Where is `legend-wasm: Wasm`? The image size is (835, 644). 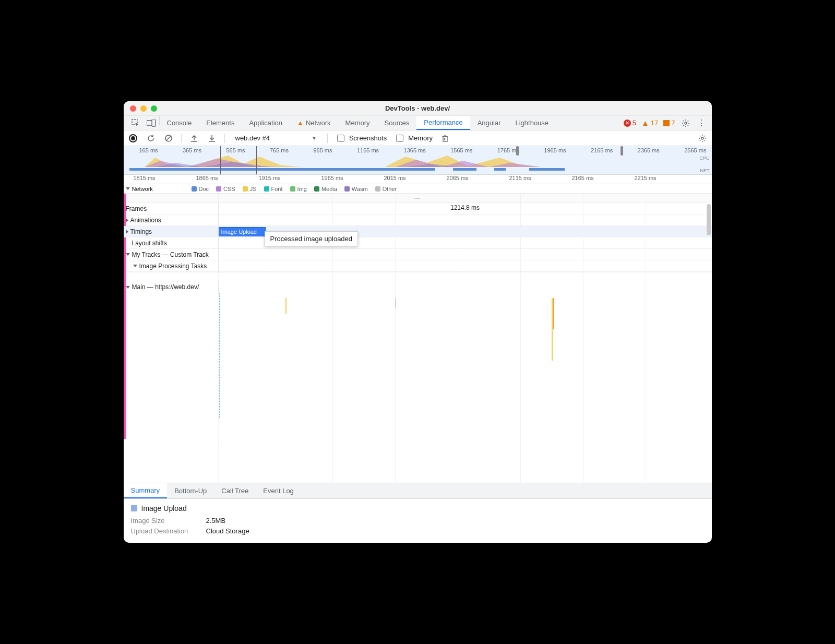
legend-wasm: Wasm is located at coordinates (356, 189).